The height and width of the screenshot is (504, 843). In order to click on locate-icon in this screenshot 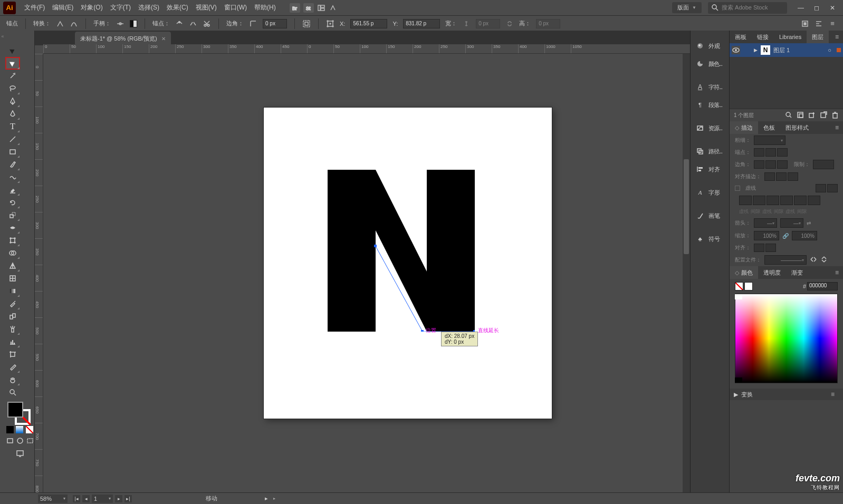, I will do `click(789, 115)`.